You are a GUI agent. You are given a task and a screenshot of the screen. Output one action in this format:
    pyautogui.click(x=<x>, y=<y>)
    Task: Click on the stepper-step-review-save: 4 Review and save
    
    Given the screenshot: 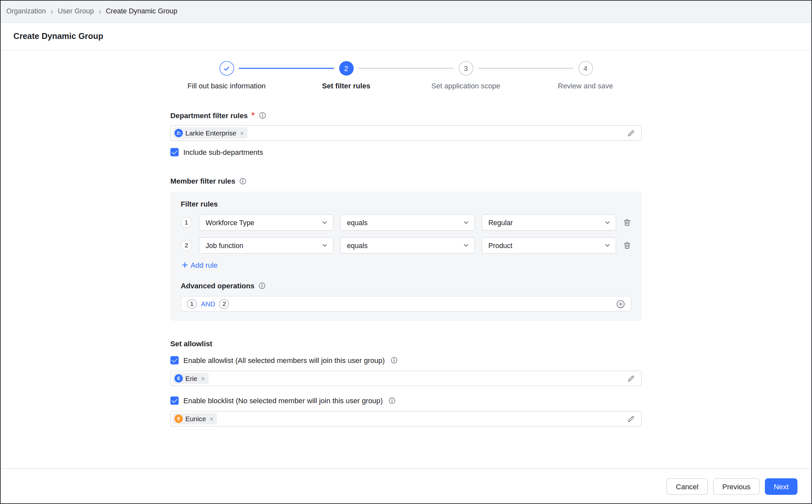 What is the action you would take?
    pyautogui.click(x=585, y=76)
    